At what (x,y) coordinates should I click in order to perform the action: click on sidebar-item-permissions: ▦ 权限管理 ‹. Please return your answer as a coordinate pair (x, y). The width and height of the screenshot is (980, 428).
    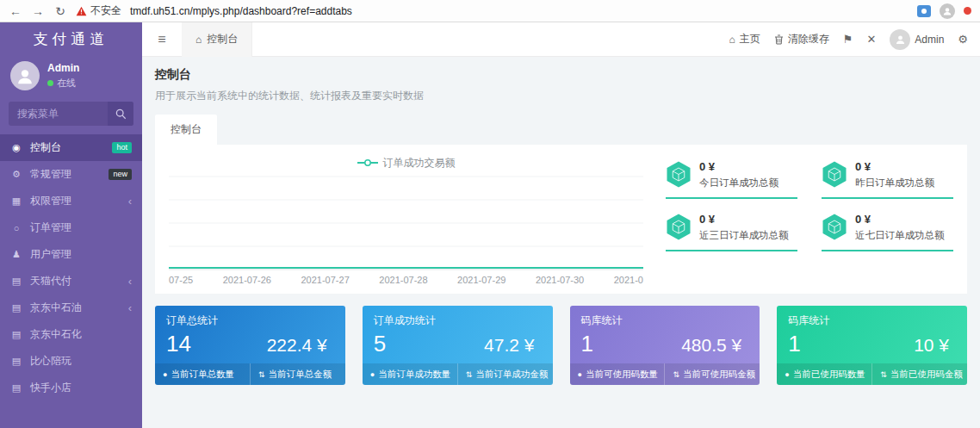
    Looking at the image, I should click on (71, 202).